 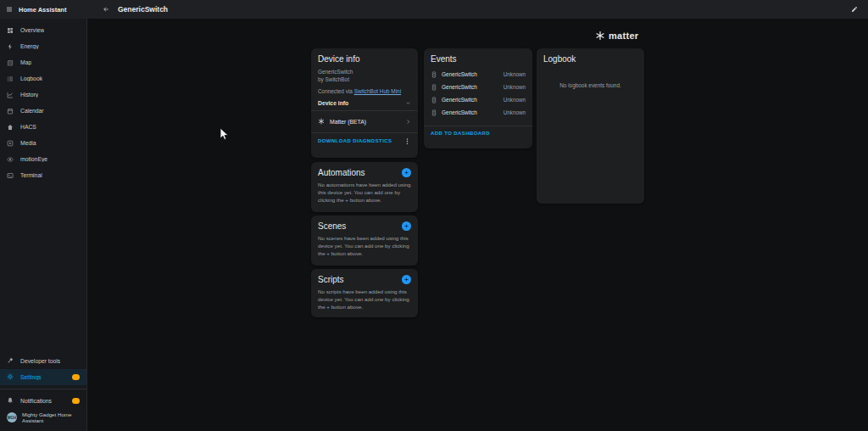 I want to click on scripts-empty-text: No scripts have been added using this de…, so click(x=364, y=300).